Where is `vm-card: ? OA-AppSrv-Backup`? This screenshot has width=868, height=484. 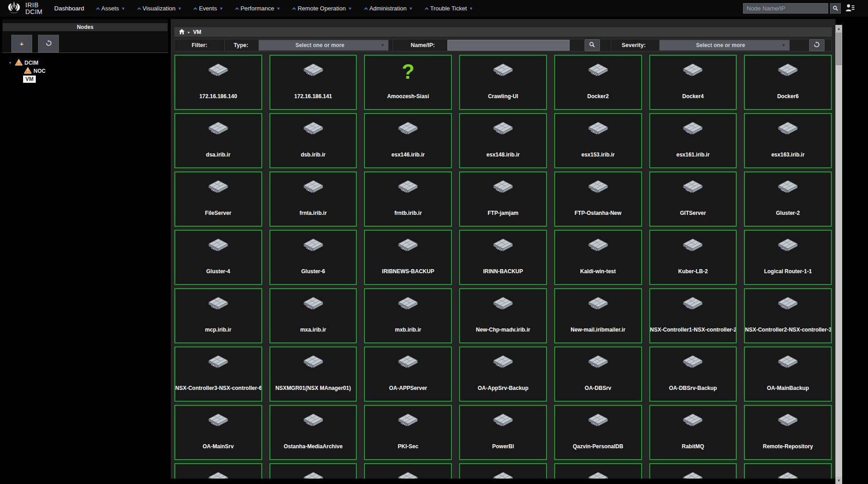
vm-card: ? OA-AppSrv-Backup is located at coordinates (503, 374).